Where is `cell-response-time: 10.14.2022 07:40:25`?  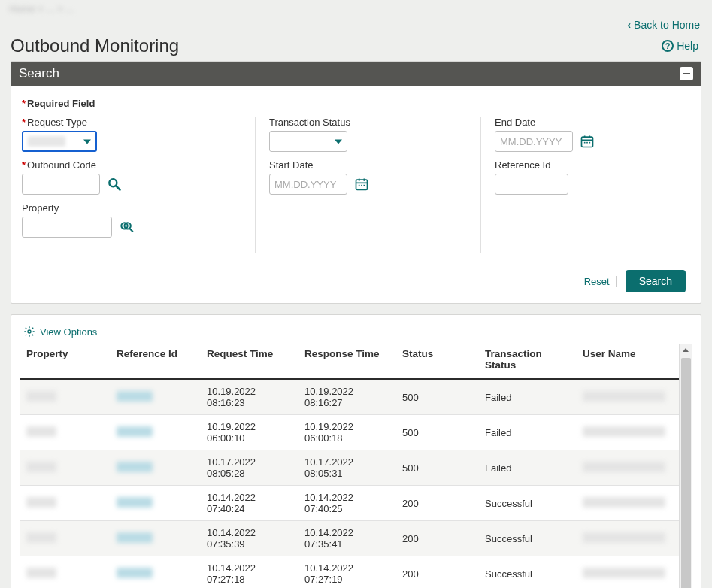
cell-response-time: 10.14.2022 07:40:25 is located at coordinates (347, 504).